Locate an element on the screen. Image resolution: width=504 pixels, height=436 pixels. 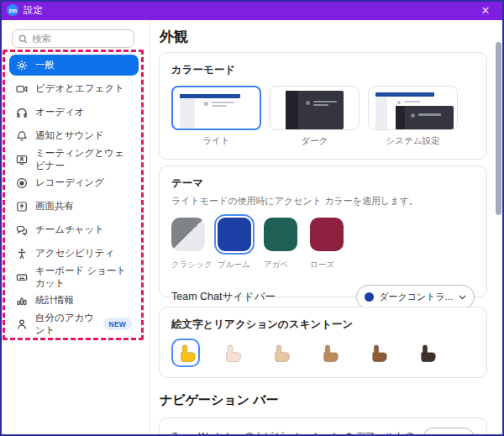
sidebar-item-label: 通知とサウンド is located at coordinates (70, 136).